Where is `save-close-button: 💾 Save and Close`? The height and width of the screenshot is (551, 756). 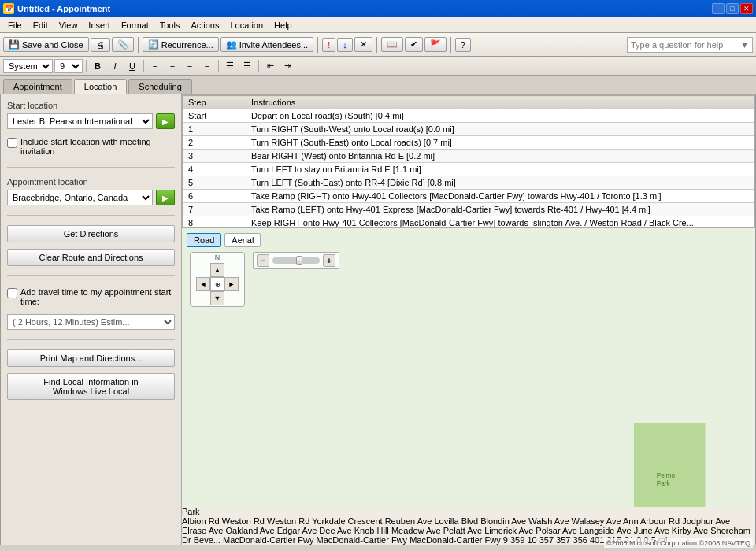
save-close-button: 💾 Save and Close is located at coordinates (46, 44).